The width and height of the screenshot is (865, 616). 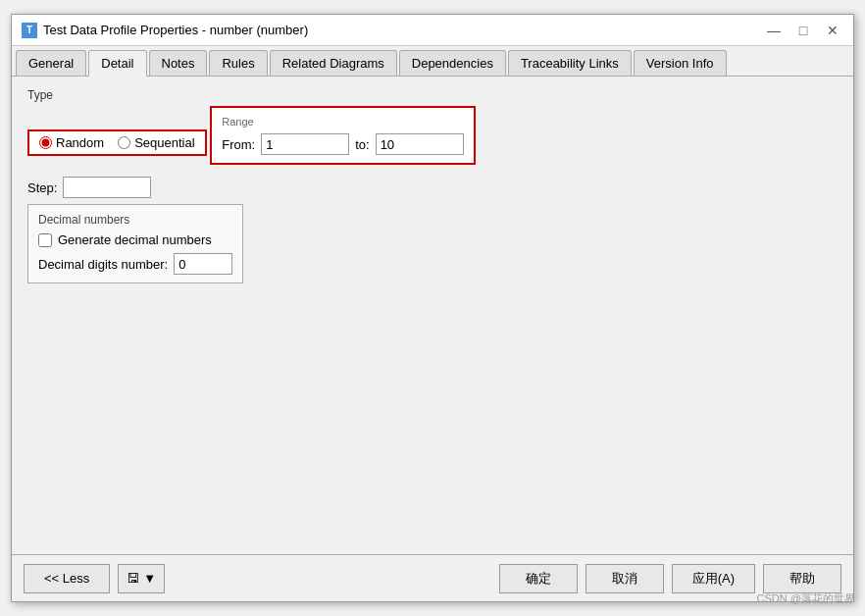 What do you see at coordinates (176, 29) in the screenshot?
I see `window-title: Test Data Profile Properties - number (n…` at bounding box center [176, 29].